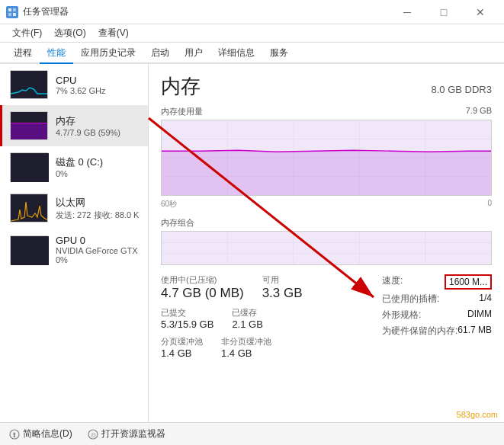 The image size is (504, 445). I want to click on speed-row: 速度: 1600 M..., so click(437, 282).